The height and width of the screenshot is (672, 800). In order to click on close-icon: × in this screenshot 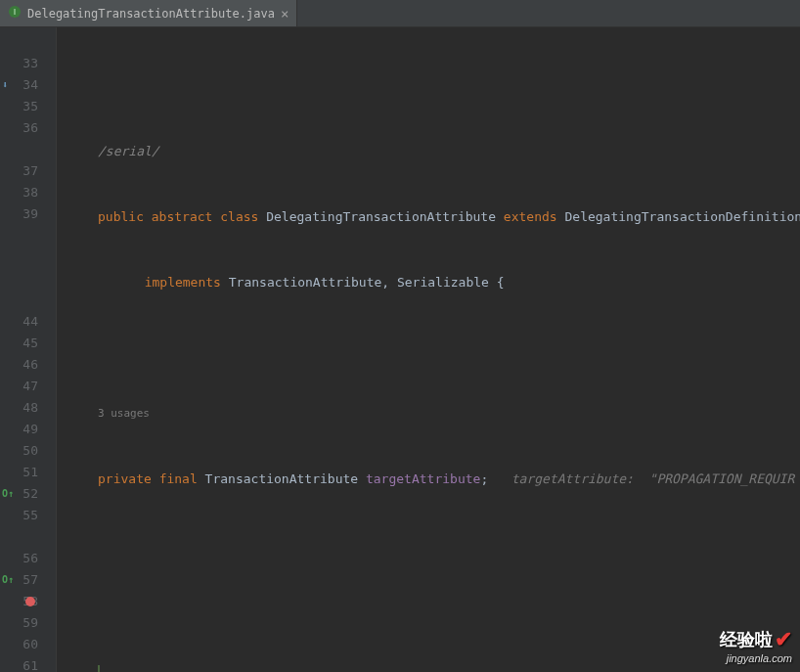, I will do `click(285, 14)`.